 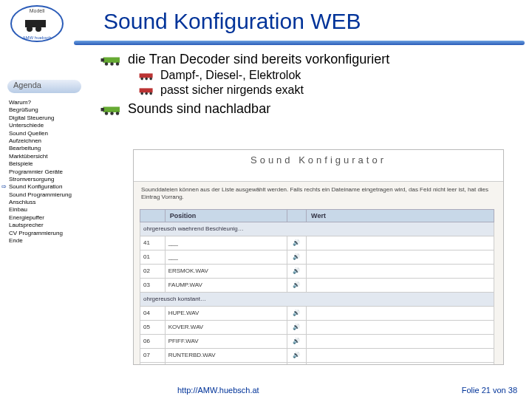 I want to click on footer-url: http://AMW.huebsch.at, so click(x=219, y=390).